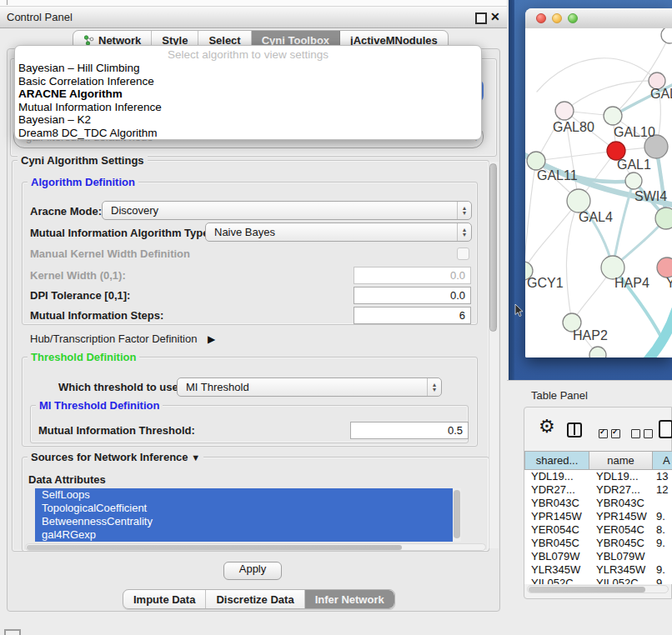  Describe the element at coordinates (541, 18) in the screenshot. I see `close-traffic-light` at that location.